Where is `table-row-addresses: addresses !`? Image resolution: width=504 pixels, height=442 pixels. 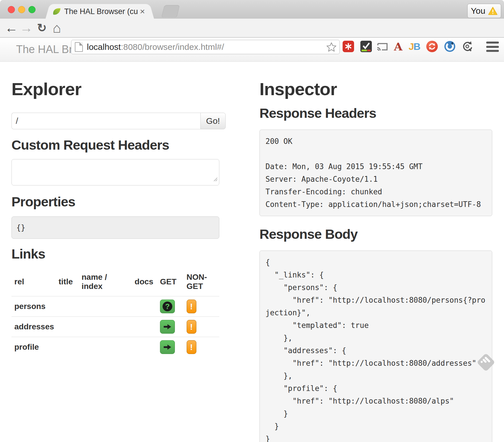
table-row-addresses: addresses ! is located at coordinates (115, 327).